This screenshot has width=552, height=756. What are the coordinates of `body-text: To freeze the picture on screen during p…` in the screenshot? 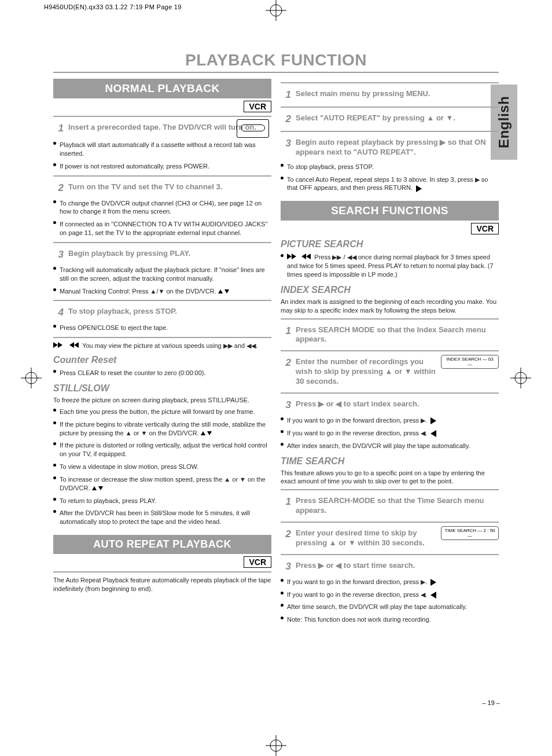 It's located at (162, 401).